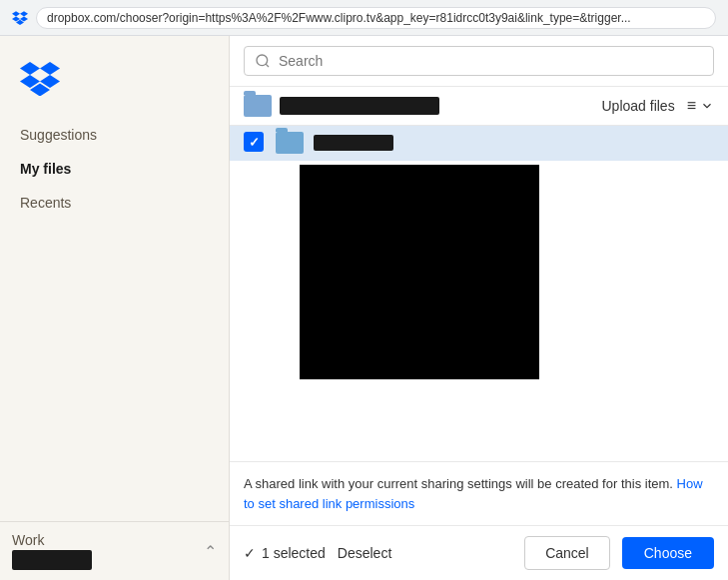  What do you see at coordinates (40, 79) in the screenshot?
I see `dropbox-logo-icon` at bounding box center [40, 79].